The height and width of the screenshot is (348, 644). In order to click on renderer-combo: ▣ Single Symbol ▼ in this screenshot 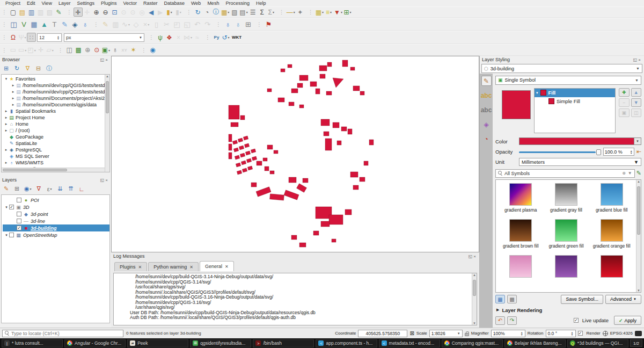, I will do `click(568, 81)`.